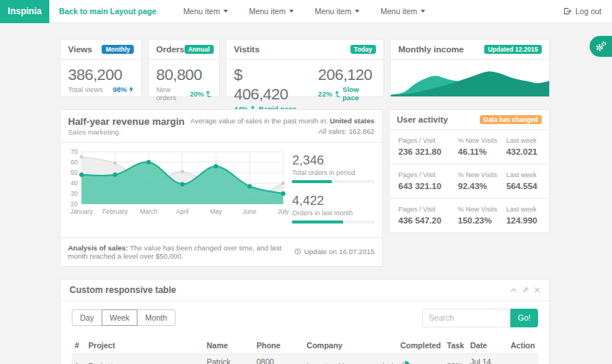 The height and width of the screenshot is (364, 612). What do you see at coordinates (363, 49) in the screenshot?
I see `today-badge: Today` at bounding box center [363, 49].